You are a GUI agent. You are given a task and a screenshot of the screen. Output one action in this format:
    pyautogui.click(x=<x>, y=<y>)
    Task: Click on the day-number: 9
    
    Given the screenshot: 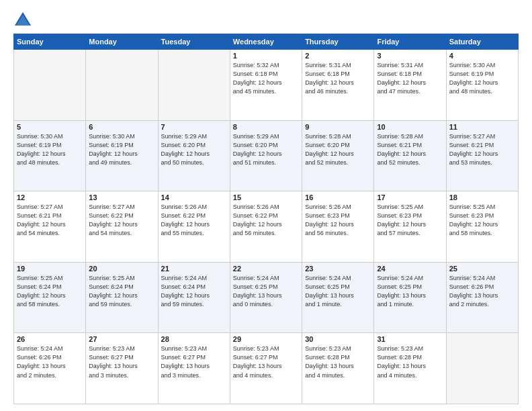 What is the action you would take?
    pyautogui.click(x=338, y=127)
    